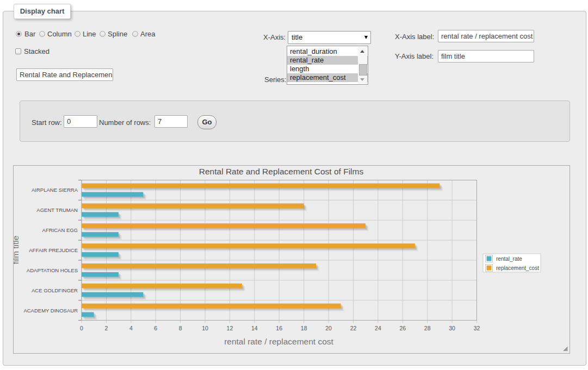 The height and width of the screenshot is (370, 588). Describe the element at coordinates (403, 328) in the screenshot. I see `svg-text: 26` at that location.